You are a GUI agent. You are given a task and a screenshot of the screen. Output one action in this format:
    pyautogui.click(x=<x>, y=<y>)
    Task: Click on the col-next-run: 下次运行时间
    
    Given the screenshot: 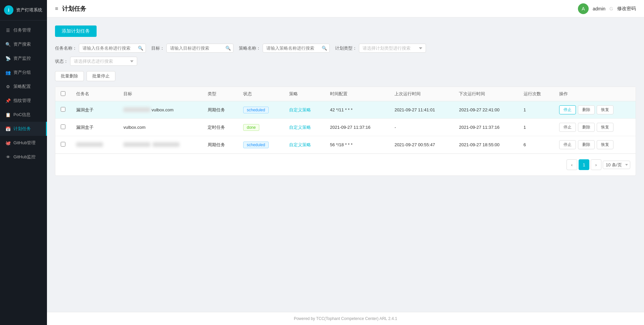 What is the action you would take?
    pyautogui.click(x=486, y=94)
    